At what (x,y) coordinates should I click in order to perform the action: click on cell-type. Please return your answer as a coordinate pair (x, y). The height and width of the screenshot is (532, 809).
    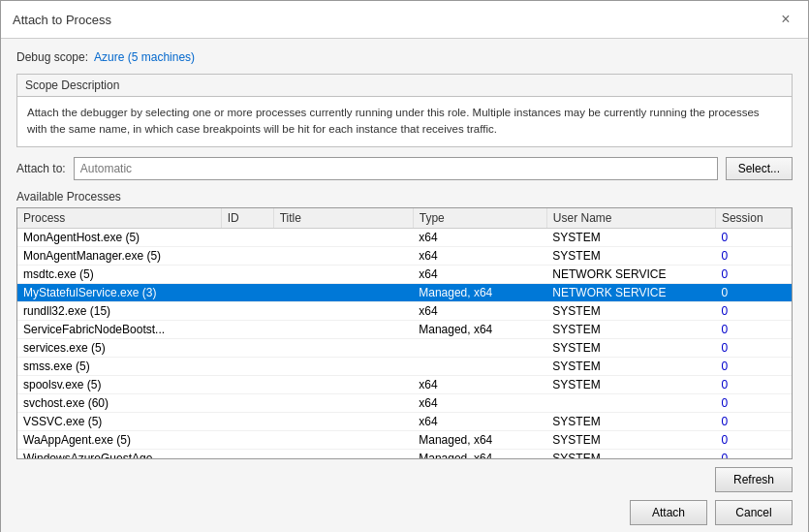
    Looking at the image, I should click on (480, 366).